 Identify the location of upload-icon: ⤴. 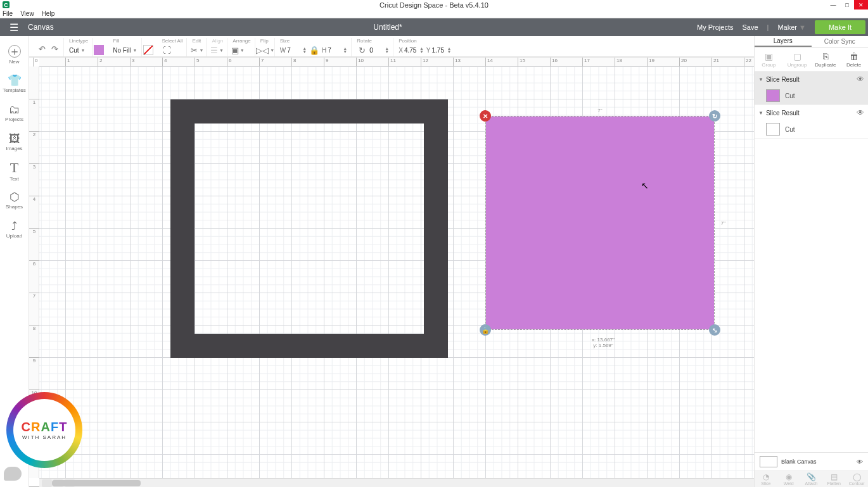
(14, 226).